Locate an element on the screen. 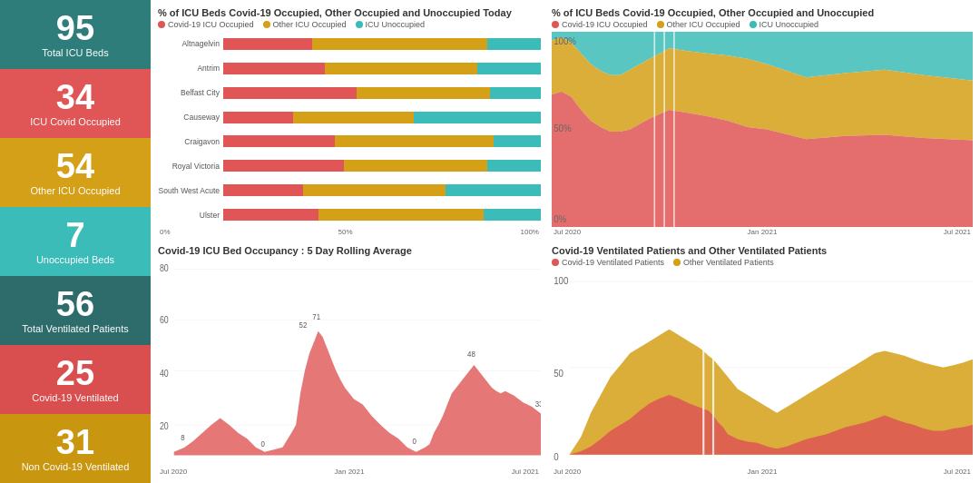  ann-8: 8 is located at coordinates (182, 438).